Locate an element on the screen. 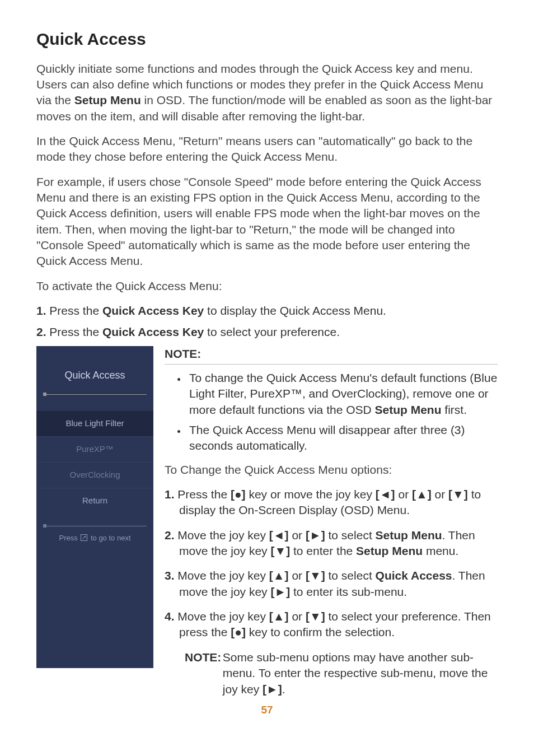 The image size is (534, 756). top-step-1: 1. Press the Quick Access Key to display… is located at coordinates (267, 311).